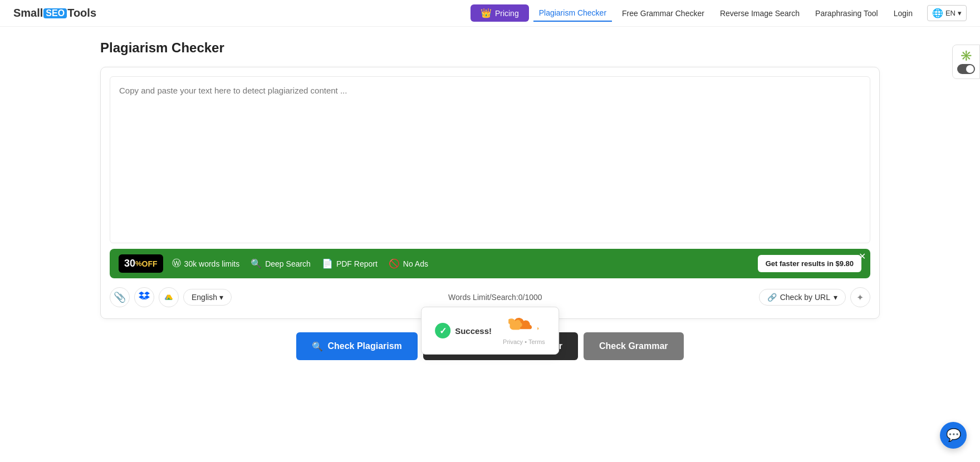  Describe the element at coordinates (120, 297) in the screenshot. I see `attach-button: 📎` at that location.